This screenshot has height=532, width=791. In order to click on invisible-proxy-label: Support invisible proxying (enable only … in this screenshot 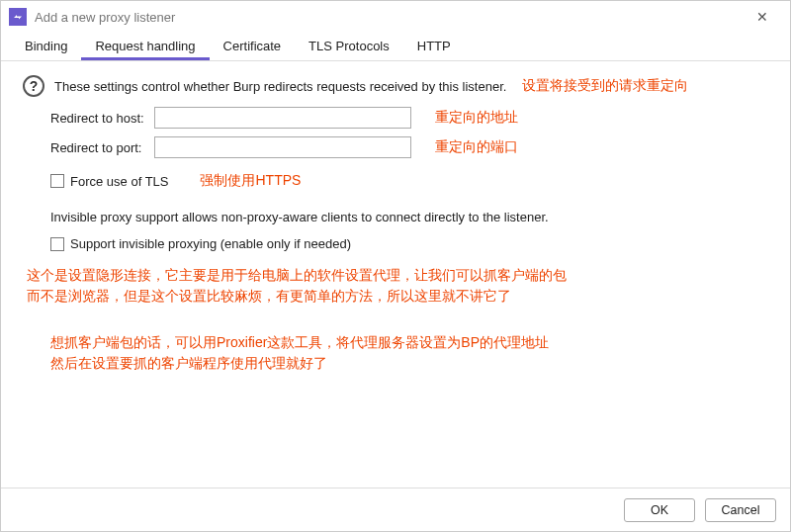, I will do `click(211, 243)`.